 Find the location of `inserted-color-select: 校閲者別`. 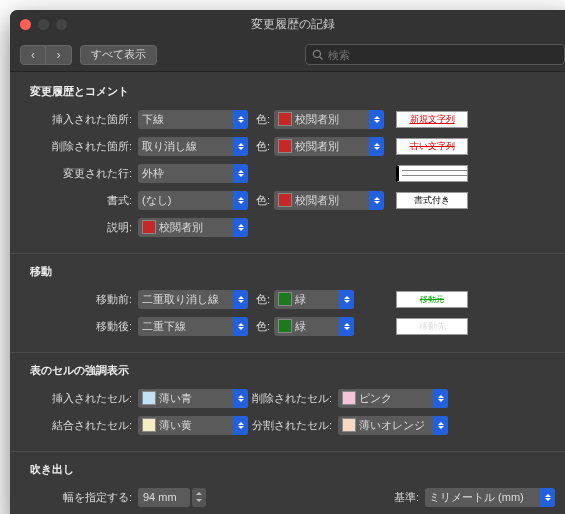

inserted-color-select: 校閲者別 is located at coordinates (329, 120).